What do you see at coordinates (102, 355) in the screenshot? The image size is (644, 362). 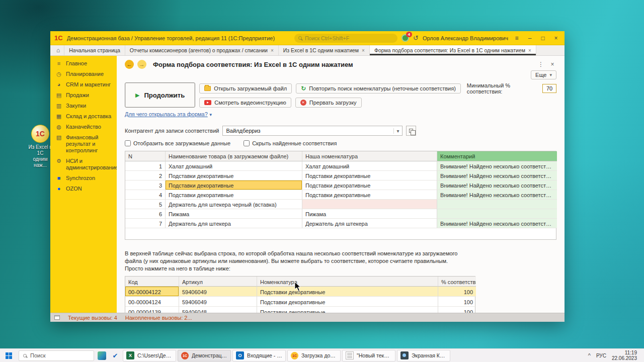 I see `widgets-button` at bounding box center [102, 355].